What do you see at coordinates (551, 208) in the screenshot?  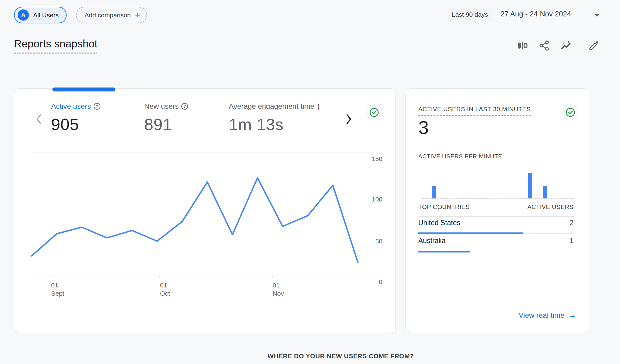 I see `column-header-active-users: ACTIVE USERS` at bounding box center [551, 208].